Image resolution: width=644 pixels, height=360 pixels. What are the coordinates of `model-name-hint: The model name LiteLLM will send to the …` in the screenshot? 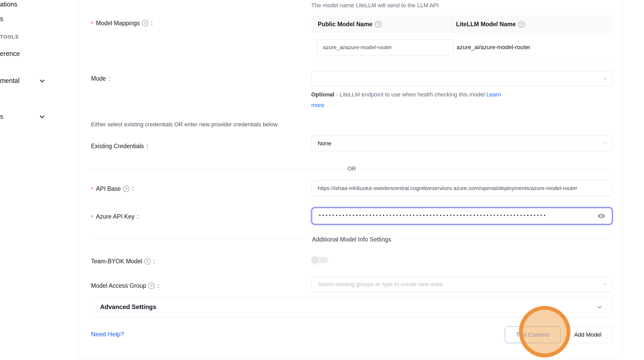 It's located at (375, 5).